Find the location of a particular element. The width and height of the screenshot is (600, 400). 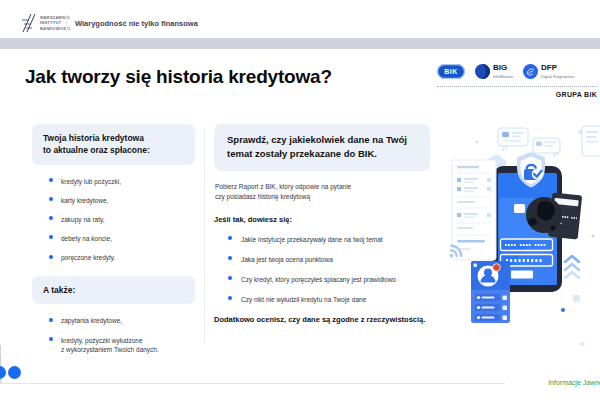

left-list-secondary: zapytania kredytowe, kredyty, pożyczki w… is located at coordinates (114, 334).